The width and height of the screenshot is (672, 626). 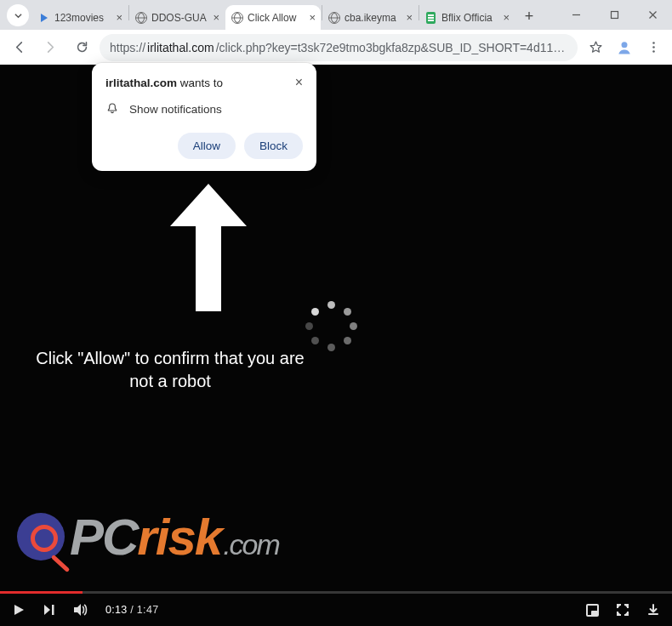 What do you see at coordinates (180, 18) in the screenshot?
I see `tab-label: DDOS-GUA` at bounding box center [180, 18].